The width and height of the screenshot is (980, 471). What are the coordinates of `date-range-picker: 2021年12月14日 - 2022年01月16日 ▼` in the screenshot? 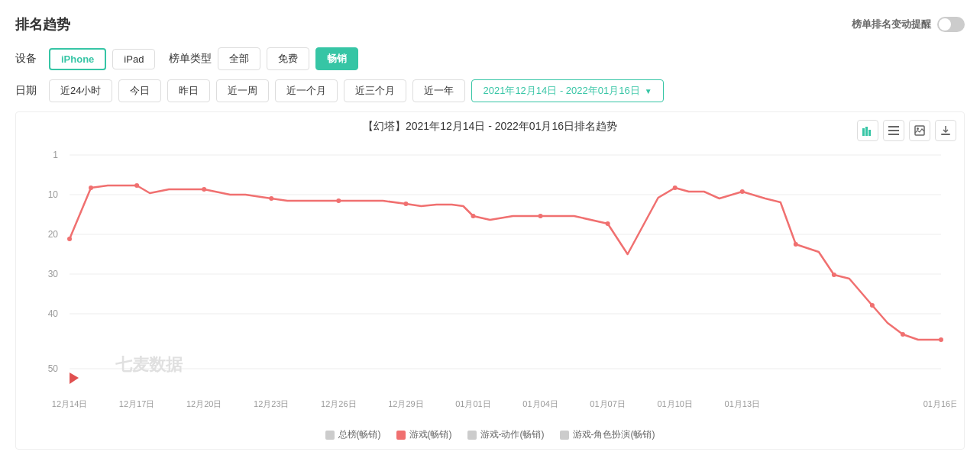 It's located at (567, 91).